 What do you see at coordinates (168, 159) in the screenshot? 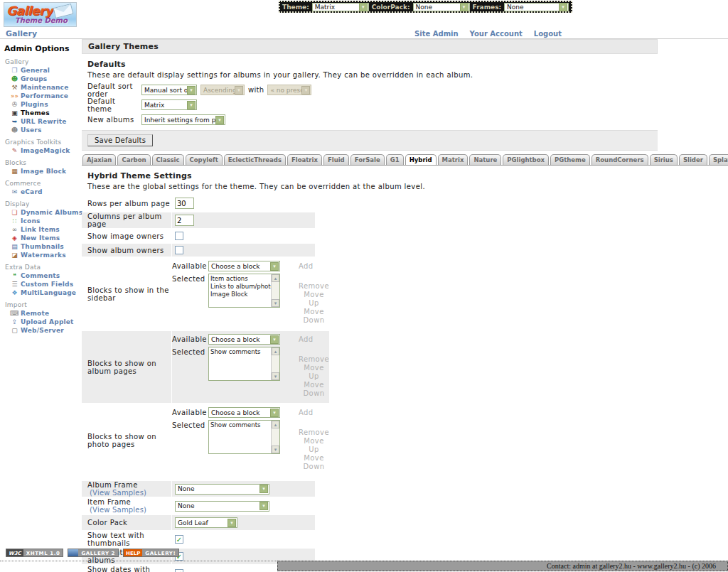
I see `tab-classic: Classic` at bounding box center [168, 159].